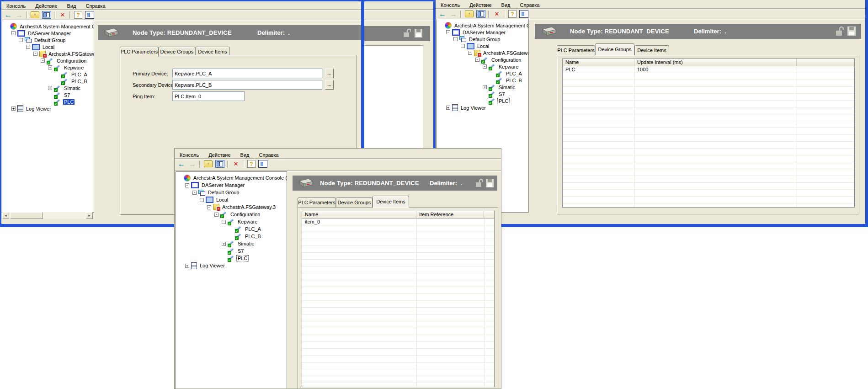 Image resolution: width=868 pixels, height=389 pixels. What do you see at coordinates (231, 229) in the screenshot?
I see `tree-node-plc-a: PLC_A` at bounding box center [231, 229].